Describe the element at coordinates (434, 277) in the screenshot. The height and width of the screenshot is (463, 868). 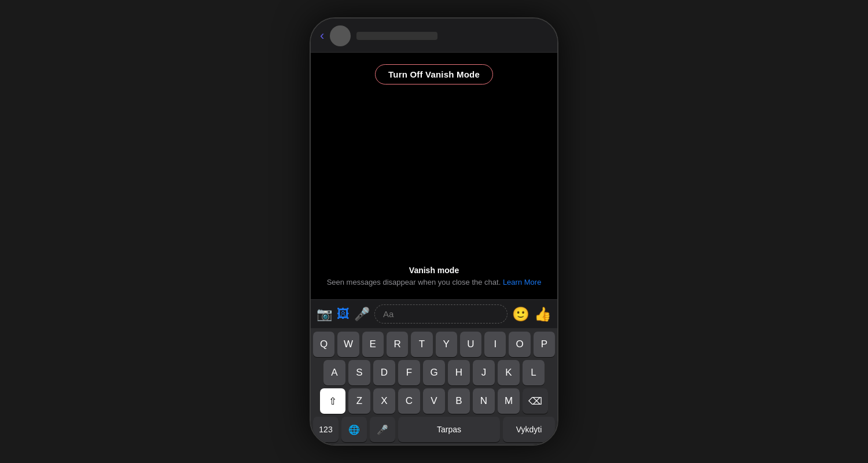
I see `vanish-info: Vanish mode Seen messages disappear when…` at that location.